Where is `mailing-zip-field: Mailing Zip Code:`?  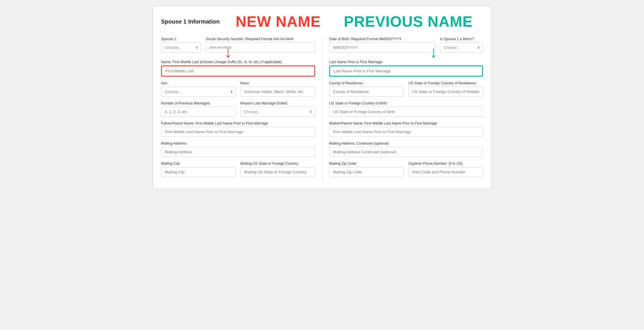 mailing-zip-field: Mailing Zip Code: is located at coordinates (366, 169).